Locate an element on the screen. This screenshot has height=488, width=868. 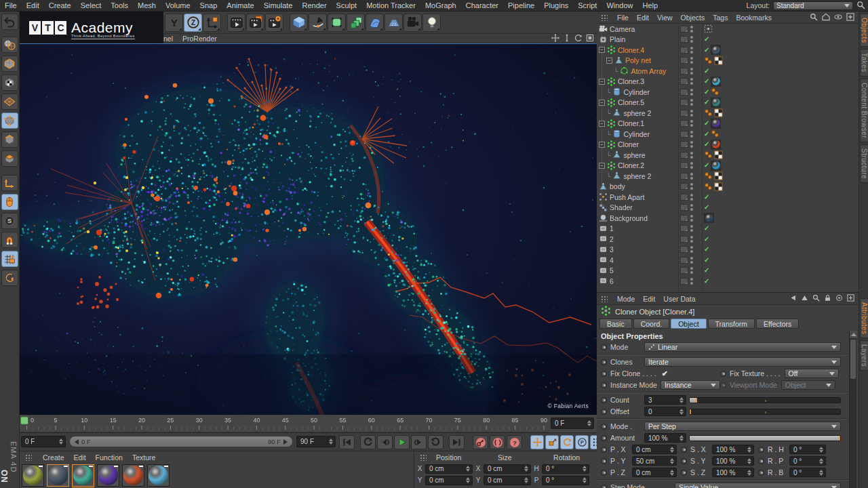
tab-coord: Coord. is located at coordinates (652, 324).